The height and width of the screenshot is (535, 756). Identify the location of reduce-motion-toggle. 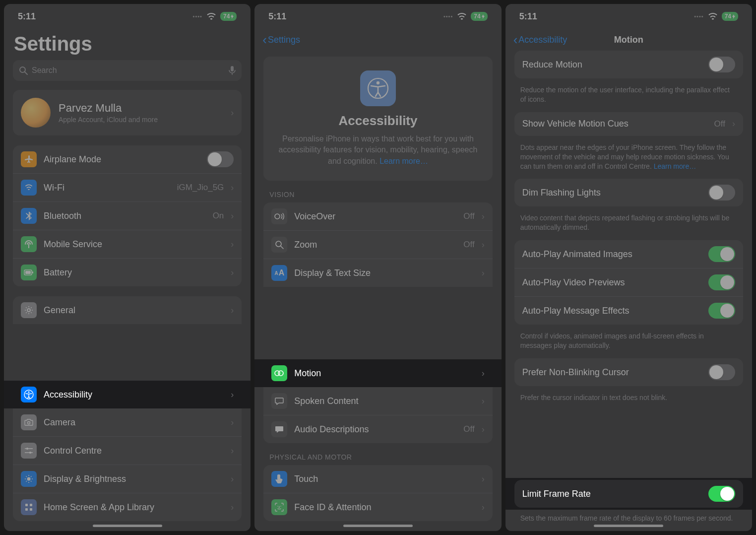
(722, 65).